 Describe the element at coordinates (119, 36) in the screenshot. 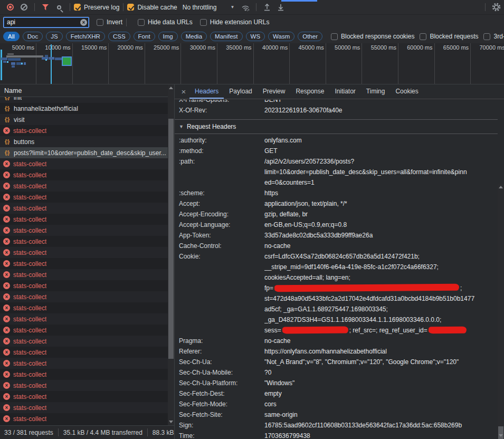

I see `type-filter-pill: CSS` at that location.